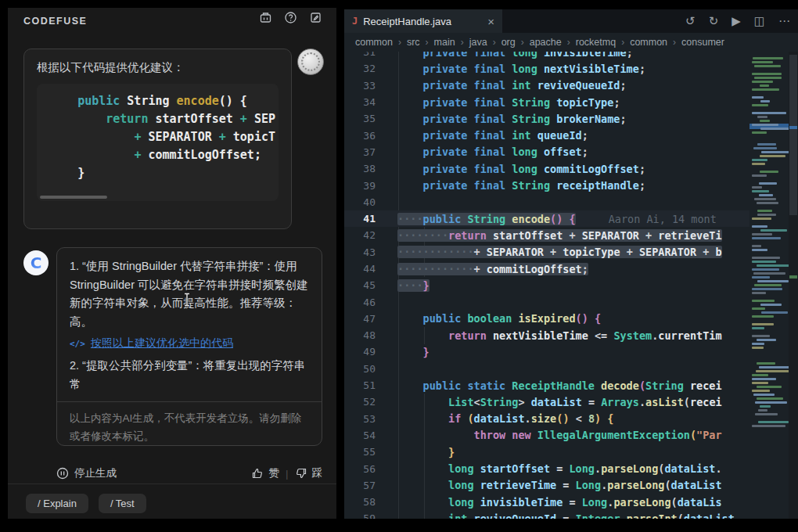  Describe the element at coordinates (444, 42) in the screenshot. I see `breadcrumb-item-main: main` at that location.